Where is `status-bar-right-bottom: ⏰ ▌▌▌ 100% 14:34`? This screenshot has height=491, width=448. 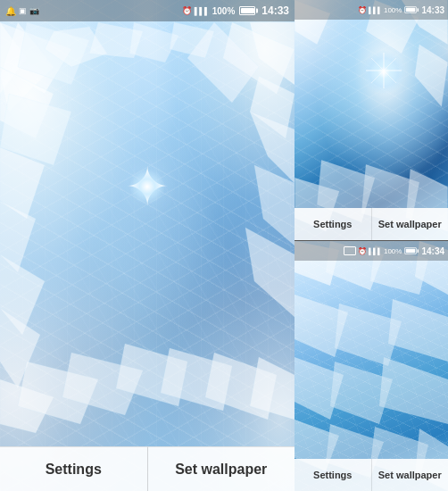 status-bar-right-bottom: ⏰ ▌▌▌ 100% 14:34 is located at coordinates (371, 251).